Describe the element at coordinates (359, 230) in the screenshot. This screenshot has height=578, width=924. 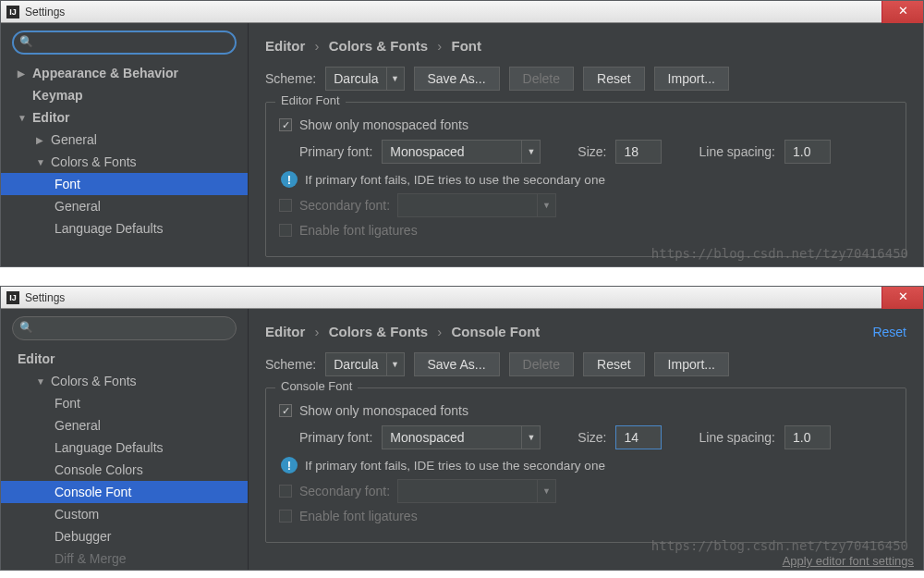
I see `ligatures-label: Enable font ligatures` at that location.